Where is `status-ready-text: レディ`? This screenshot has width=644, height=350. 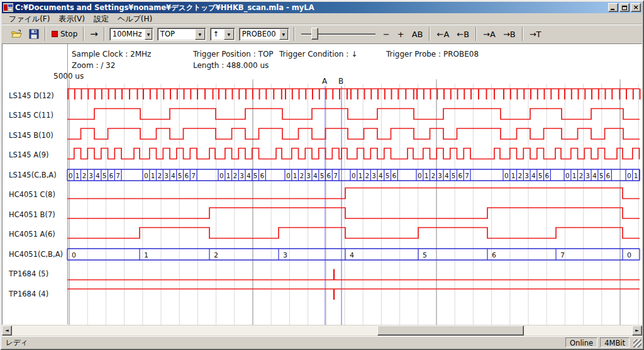 status-ready-text: レディ is located at coordinates (284, 342).